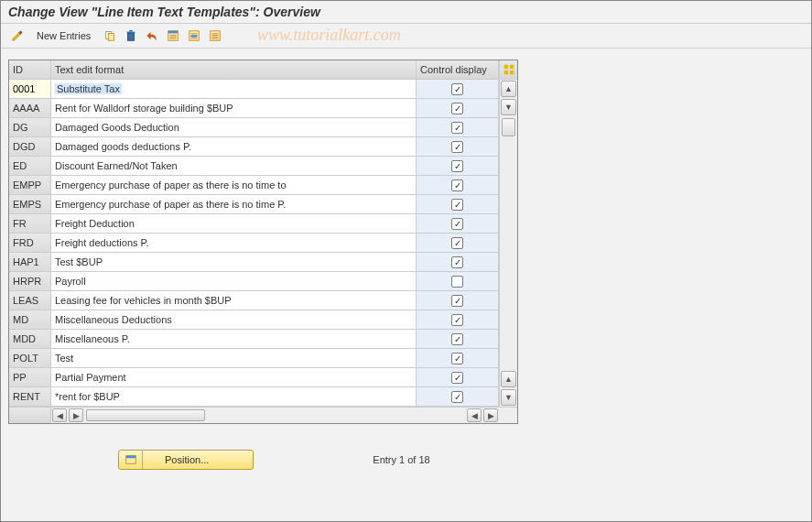 The height and width of the screenshot is (522, 812). What do you see at coordinates (234, 147) in the screenshot?
I see `cell-text: Damaged goods deductions P.` at bounding box center [234, 147].